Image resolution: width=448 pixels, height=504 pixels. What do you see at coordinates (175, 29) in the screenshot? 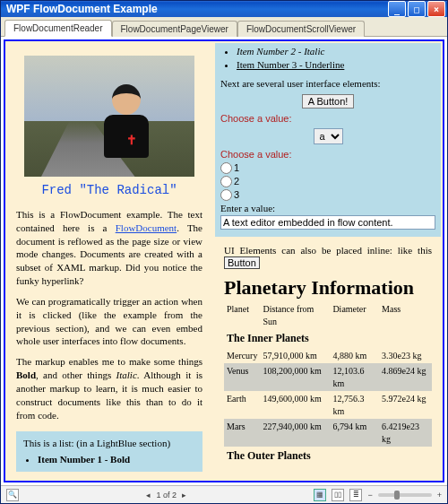
I see `tab-flowdocumentpageviewer: FlowDocumentPageViewer` at bounding box center [175, 29].